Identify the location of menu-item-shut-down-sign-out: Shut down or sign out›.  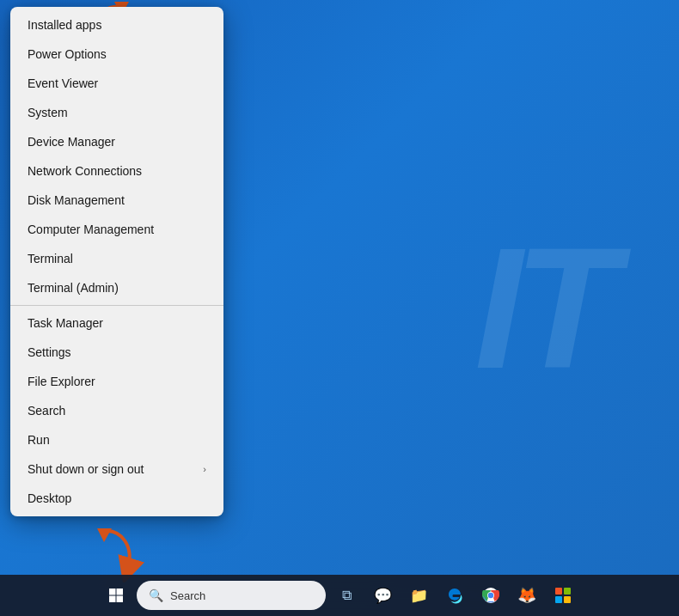
(117, 469).